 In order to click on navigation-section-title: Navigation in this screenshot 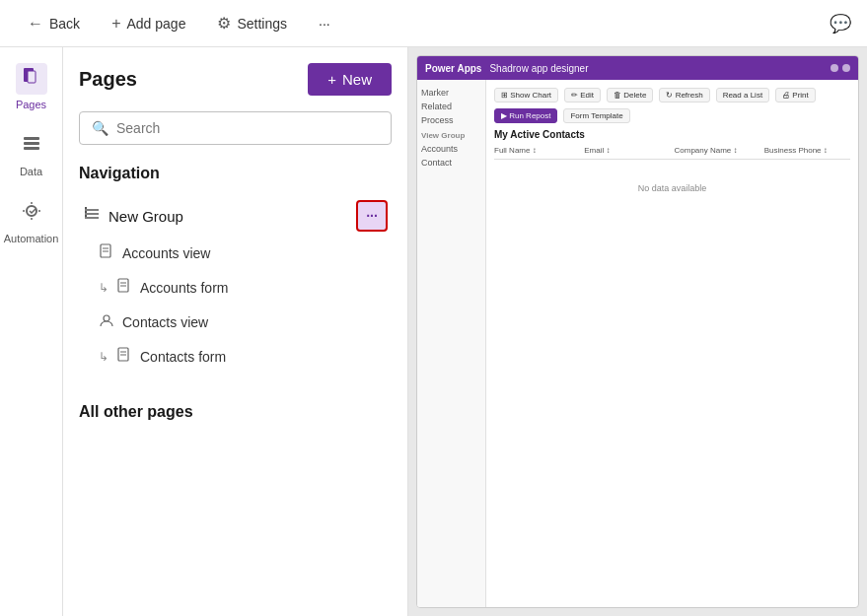, I will do `click(235, 173)`.